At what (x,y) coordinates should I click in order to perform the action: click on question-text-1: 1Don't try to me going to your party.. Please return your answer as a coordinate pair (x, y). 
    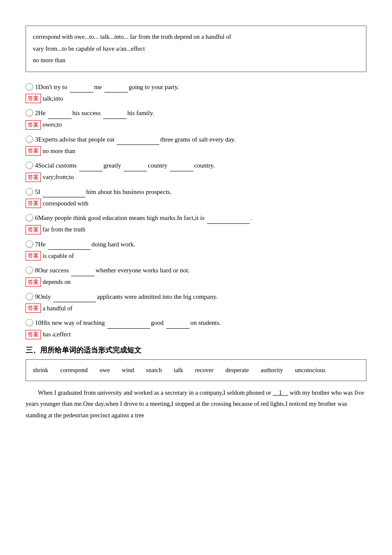
    Looking at the image, I should click on (107, 87).